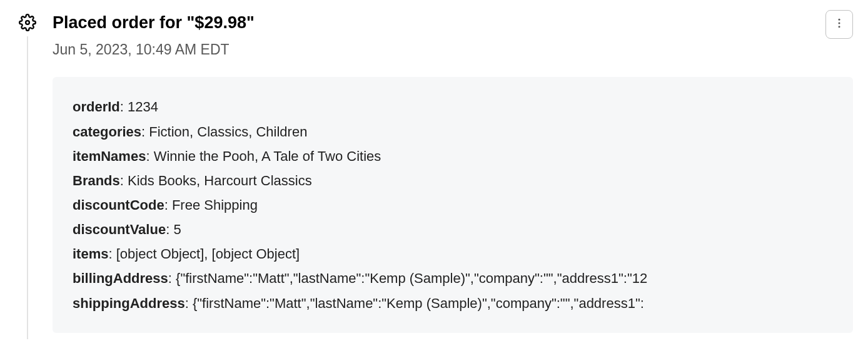 The image size is (868, 353). Describe the element at coordinates (154, 50) in the screenshot. I see `event-timestamp: Jun 5, 2023, 10:49 AM EDT` at that location.